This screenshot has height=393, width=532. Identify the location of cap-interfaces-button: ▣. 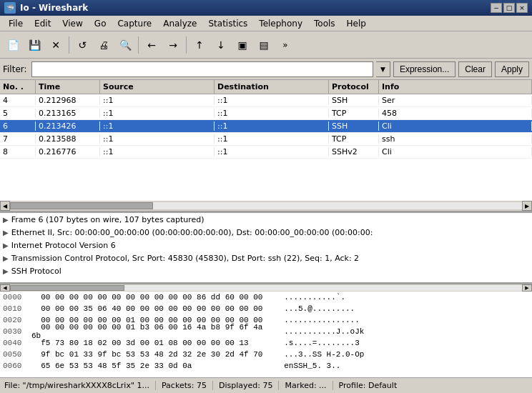
(242, 45).